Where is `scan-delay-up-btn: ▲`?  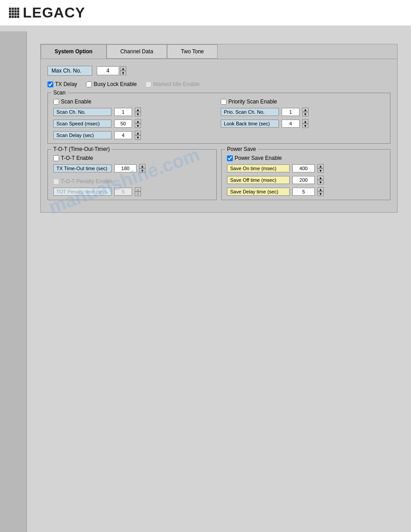 scan-delay-up-btn: ▲ is located at coordinates (138, 133).